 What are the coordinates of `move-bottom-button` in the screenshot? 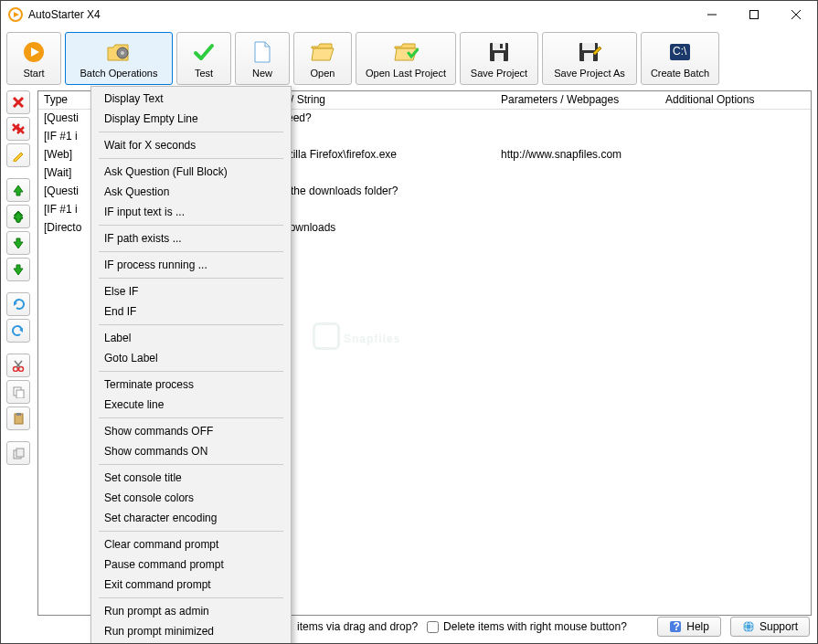 It's located at (18, 269).